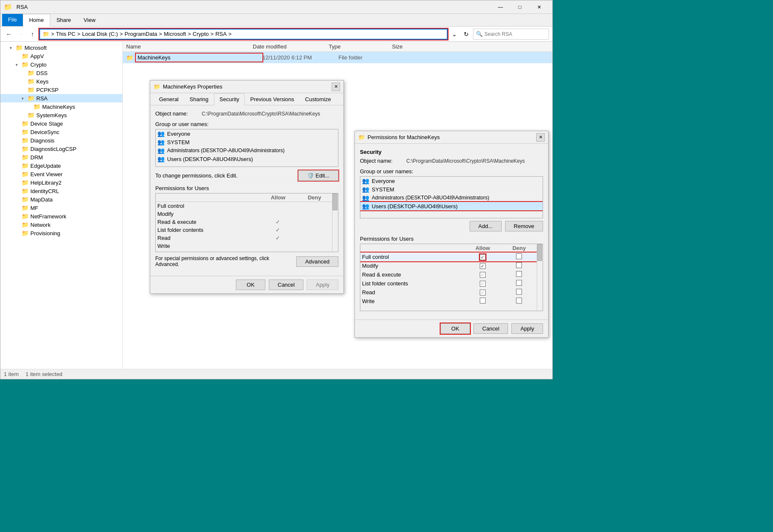  What do you see at coordinates (483, 284) in the screenshot?
I see `checkbox-allow-list` at bounding box center [483, 284].